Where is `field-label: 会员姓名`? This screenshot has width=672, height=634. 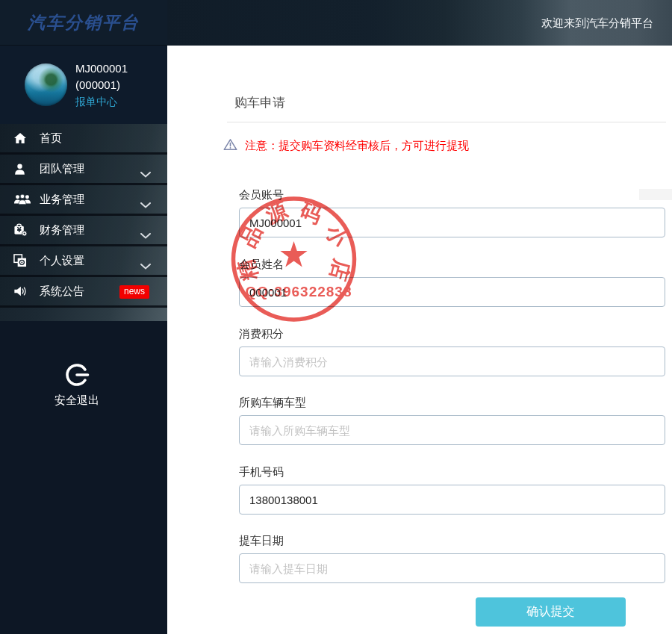
field-label: 会员姓名 is located at coordinates (452, 264).